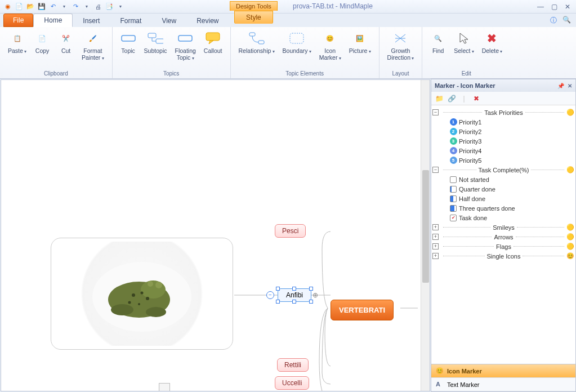 The height and width of the screenshot is (392, 576). What do you see at coordinates (439, 99) in the screenshot?
I see `add-marker-icon: 📁` at bounding box center [439, 99].